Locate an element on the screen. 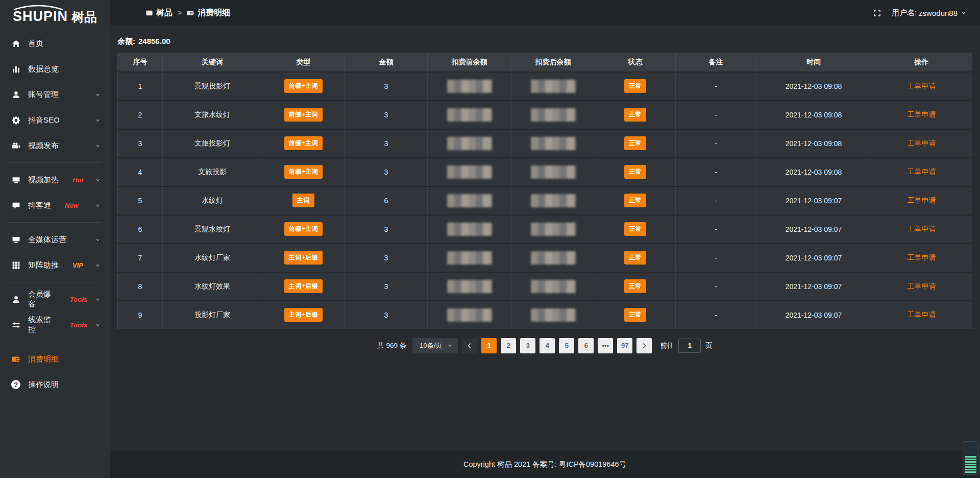  sidebar-item-video-publish: 视频发布 is located at coordinates (55, 146).